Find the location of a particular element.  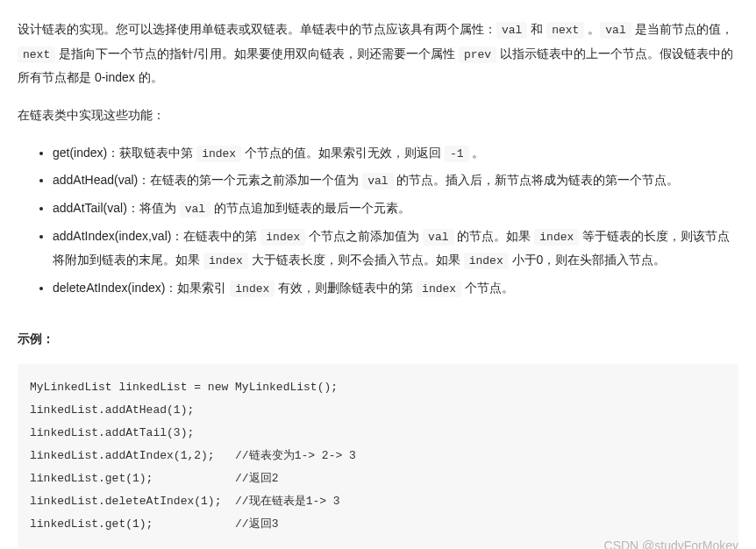

intro-text: 设计链表的实现。您可以选择使用单链表或双链表。单链表中的节点应该具有两个属性： is located at coordinates (257, 29).